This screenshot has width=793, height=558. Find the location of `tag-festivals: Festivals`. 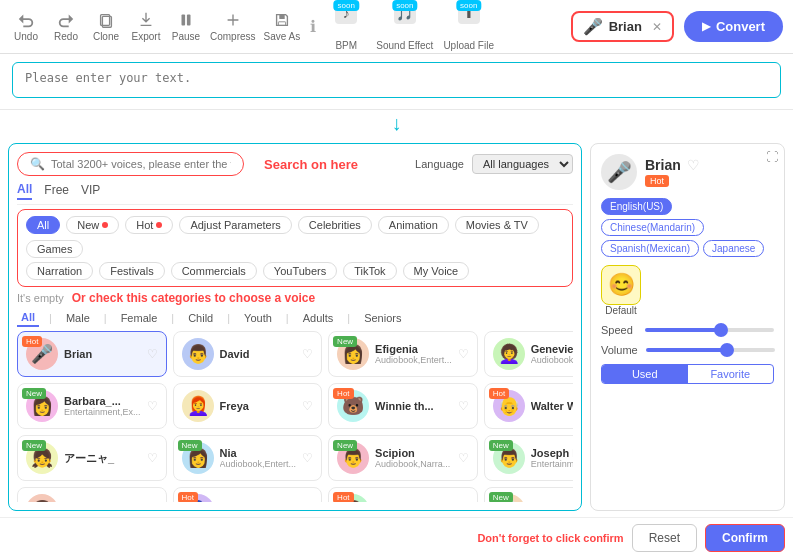

tag-festivals: Festivals is located at coordinates (132, 271).